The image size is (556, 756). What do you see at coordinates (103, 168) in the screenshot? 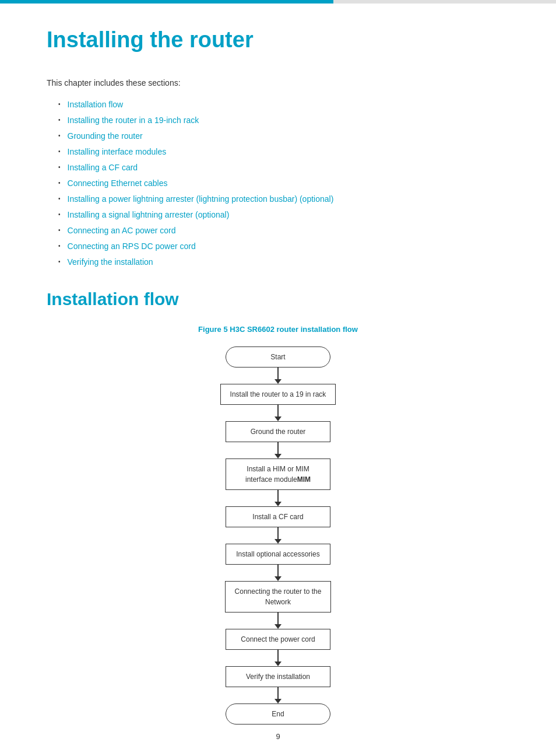
I see `toc-link: Installing a CF card` at bounding box center [103, 168].